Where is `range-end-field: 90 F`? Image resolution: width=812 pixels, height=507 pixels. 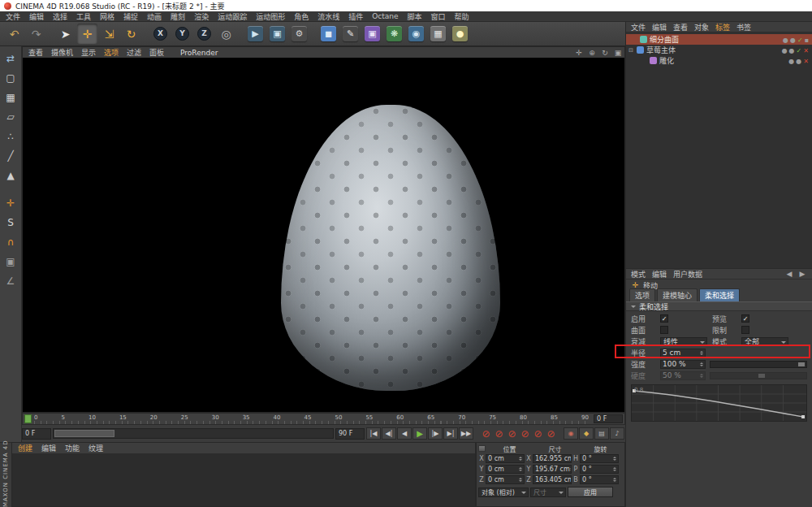 range-end-field: 90 F is located at coordinates (350, 434).